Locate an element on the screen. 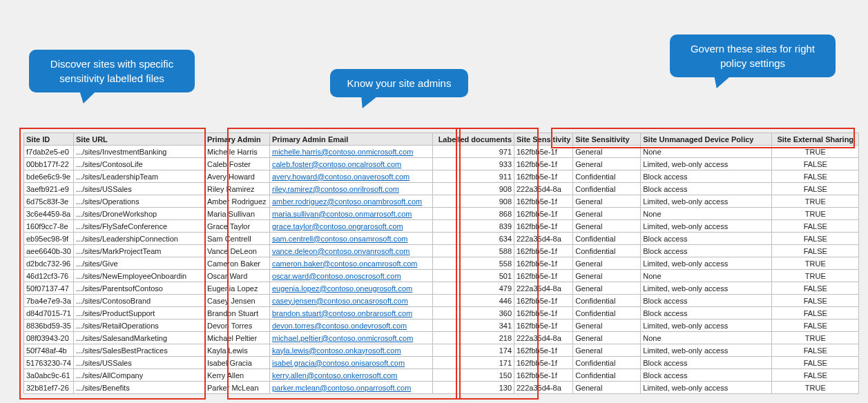 Image resolution: width=868 pixels, height=403 pixels. cell-primary-admin: Devon Torres is located at coordinates (238, 326).